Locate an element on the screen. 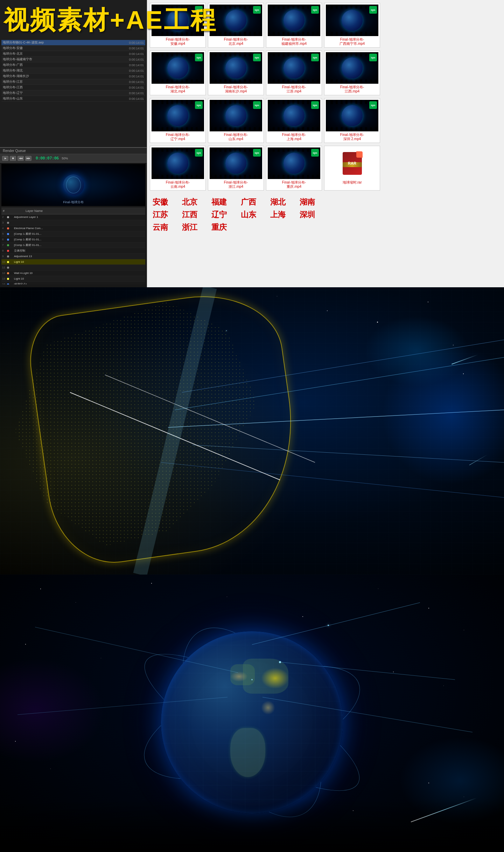 The height and width of the screenshot is (852, 504). regions-row-2: 江苏 江西 辽宁 山东 上海 深圳 is located at coordinates (326, 215).